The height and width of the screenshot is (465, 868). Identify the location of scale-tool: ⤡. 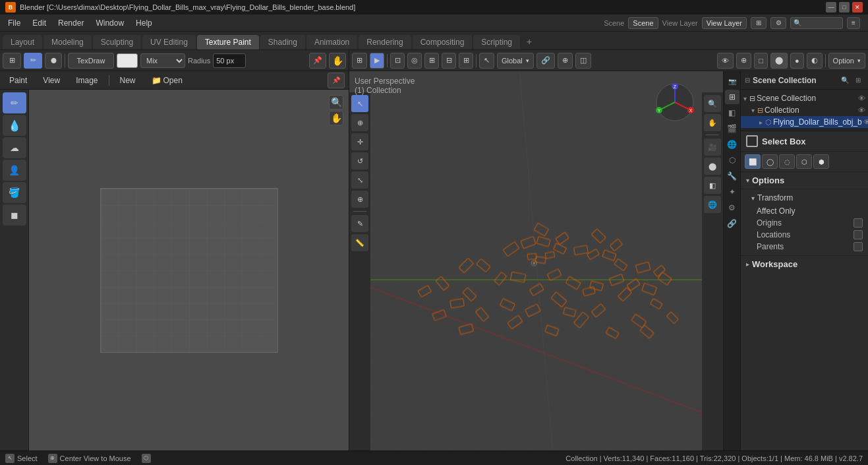
(360, 180).